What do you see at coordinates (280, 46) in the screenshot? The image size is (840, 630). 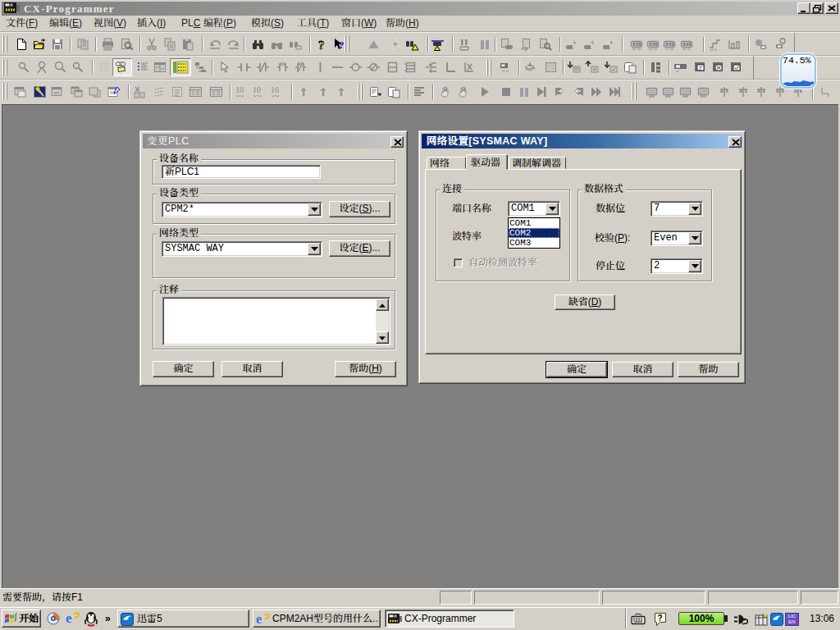 I see `svg-text: B` at bounding box center [280, 46].